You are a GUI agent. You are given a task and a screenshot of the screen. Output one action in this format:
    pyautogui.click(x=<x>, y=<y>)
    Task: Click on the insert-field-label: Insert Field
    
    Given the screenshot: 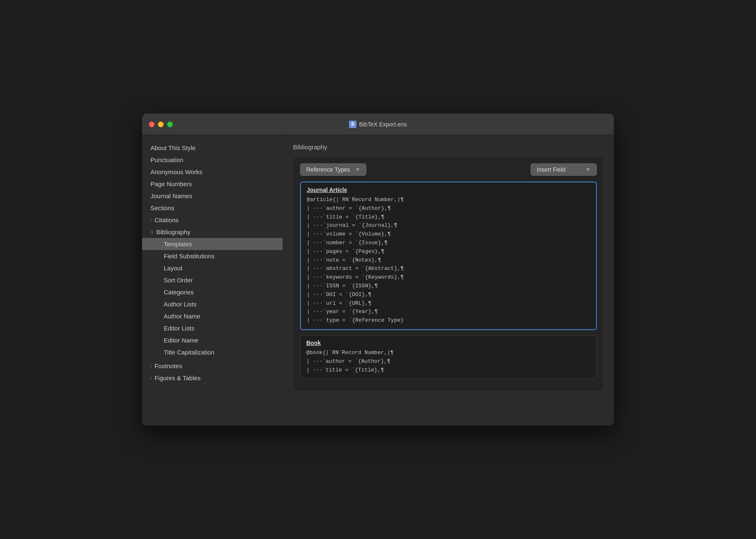 What is the action you would take?
    pyautogui.click(x=551, y=170)
    